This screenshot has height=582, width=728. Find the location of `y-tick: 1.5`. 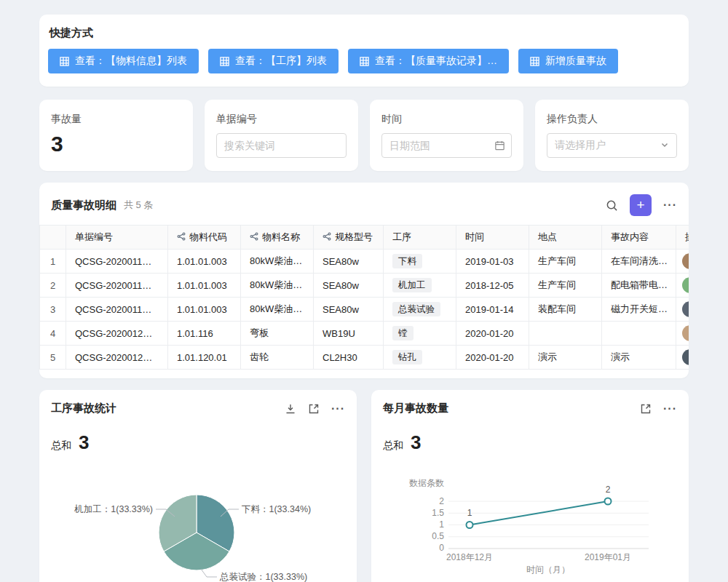

y-tick: 1.5 is located at coordinates (438, 513).